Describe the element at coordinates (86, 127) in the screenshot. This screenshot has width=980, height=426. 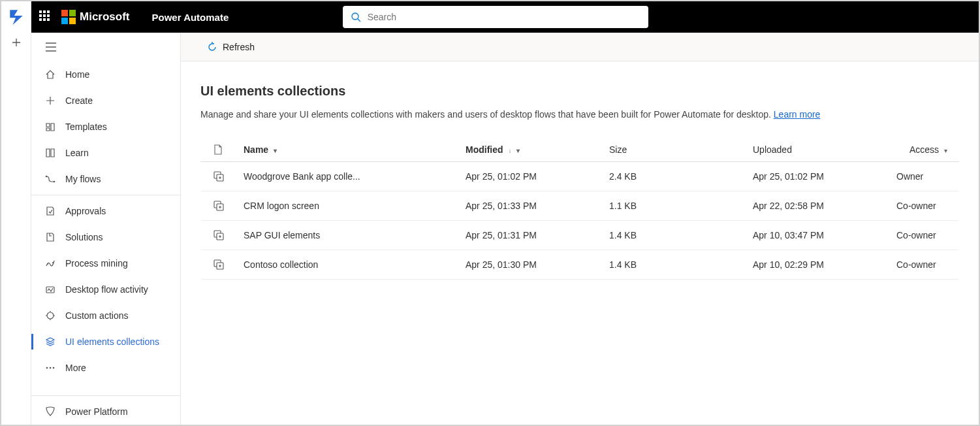
I see `sidebar-item-label: Templates` at that location.